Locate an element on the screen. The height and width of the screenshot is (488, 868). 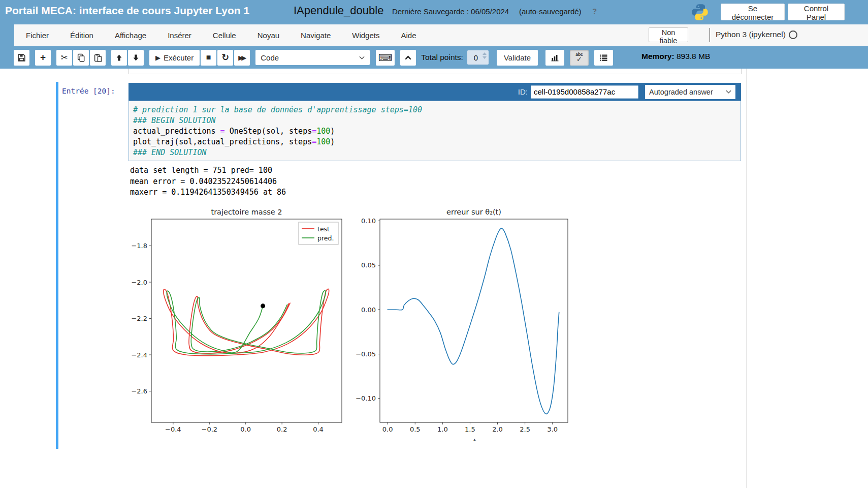
scissors-icon: ✂ is located at coordinates (64, 58).